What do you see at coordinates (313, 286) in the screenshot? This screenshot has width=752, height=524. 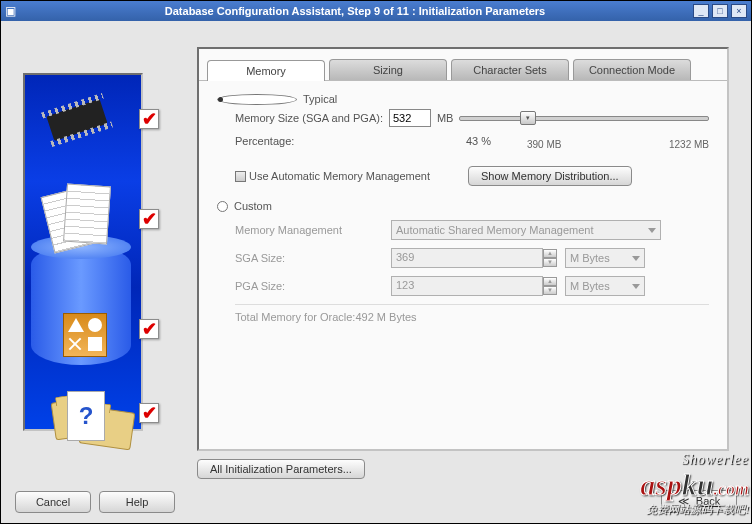 I see `pga-label: PGA Size:` at bounding box center [313, 286].